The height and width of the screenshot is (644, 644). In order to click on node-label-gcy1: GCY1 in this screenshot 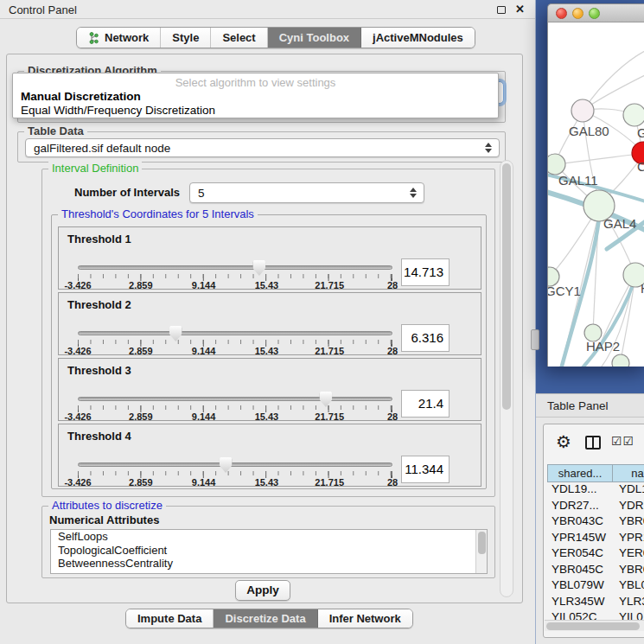, I will do `click(564, 290)`.